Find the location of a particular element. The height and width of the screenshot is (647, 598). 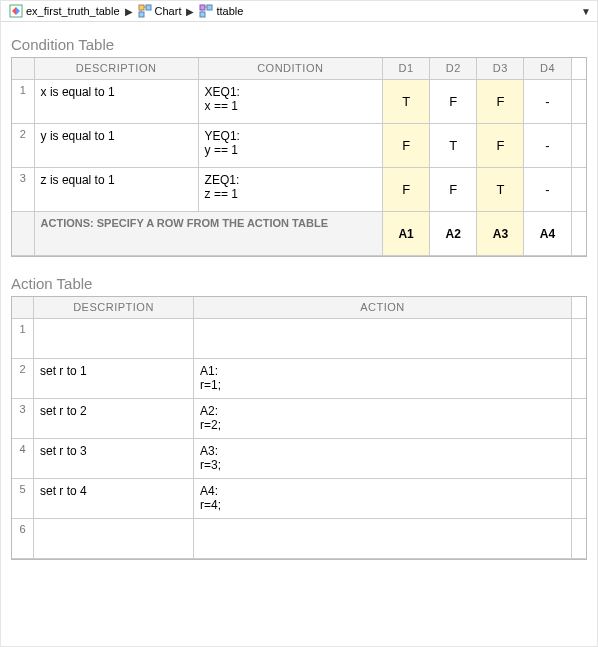

row-index: 4 is located at coordinates (23, 459).